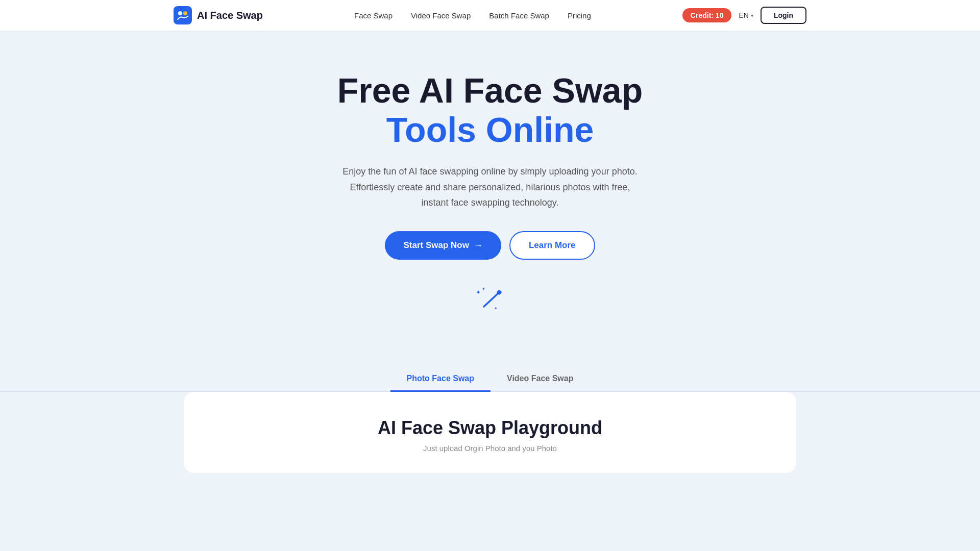 Image resolution: width=980 pixels, height=551 pixels. I want to click on arrow-icon: →, so click(479, 245).